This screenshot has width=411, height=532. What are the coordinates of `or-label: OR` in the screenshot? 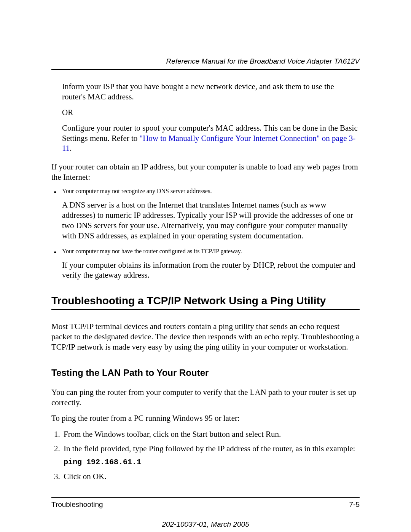 It's located at (211, 113).